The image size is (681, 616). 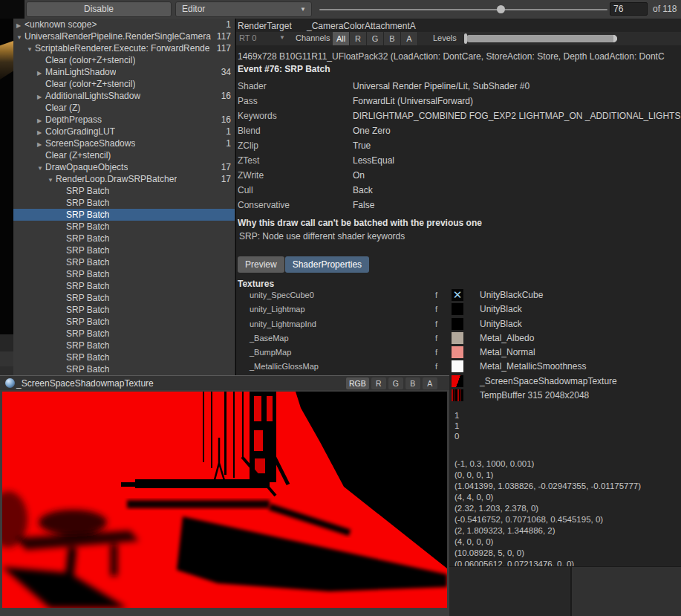 What do you see at coordinates (376, 39) in the screenshot?
I see `channel-button: G` at bounding box center [376, 39].